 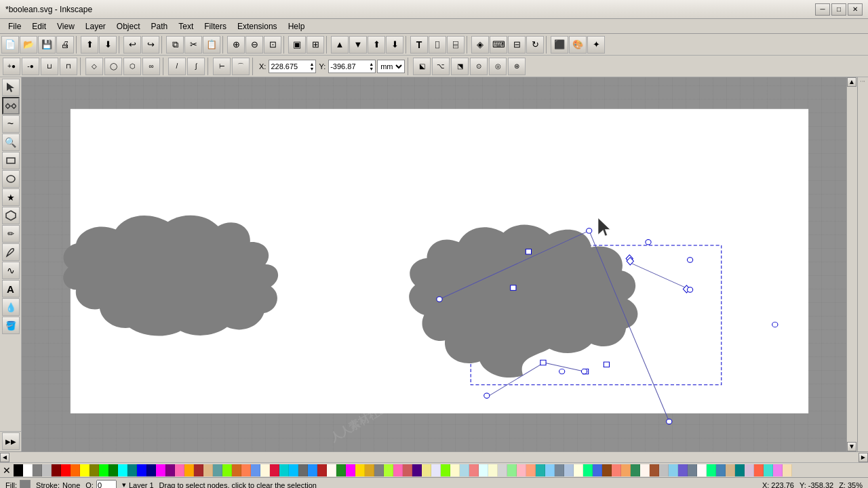 What do you see at coordinates (160, 26) in the screenshot?
I see `menu-path: Path` at bounding box center [160, 26].